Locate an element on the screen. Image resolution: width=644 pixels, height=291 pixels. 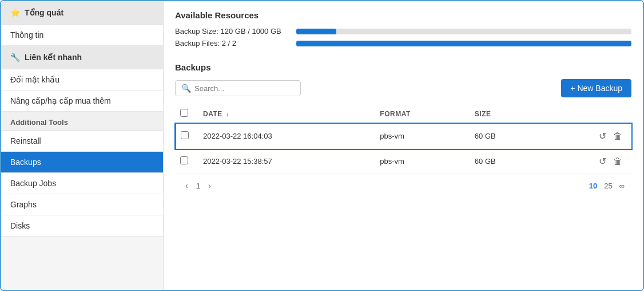
search-icon: 🔍 is located at coordinates (186, 88).